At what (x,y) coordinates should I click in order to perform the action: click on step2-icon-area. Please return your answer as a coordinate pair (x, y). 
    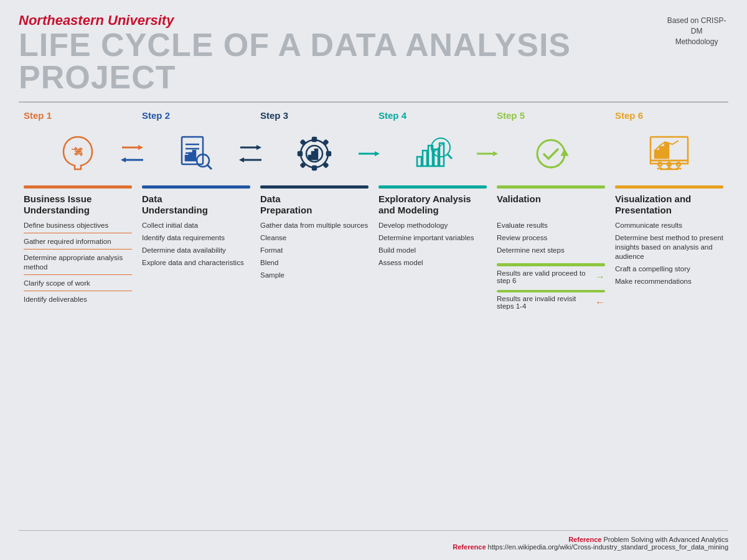
    Looking at the image, I should click on (196, 154).